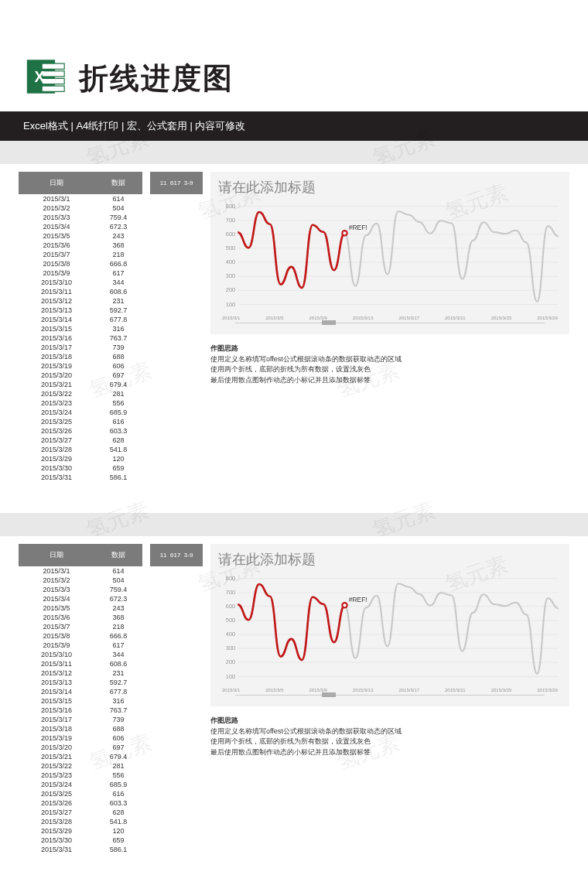 The width and height of the screenshot is (588, 882). Describe the element at coordinates (231, 579) in the screenshot. I see `svg-text: 800` at that location.